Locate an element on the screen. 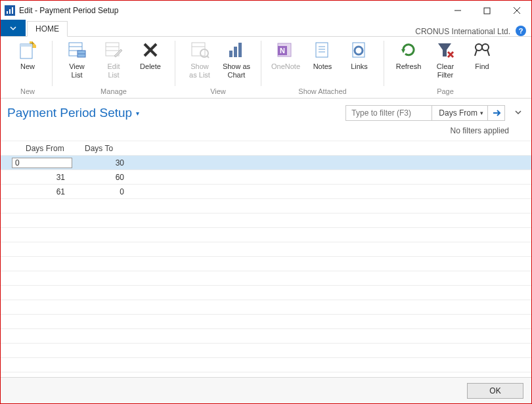  grid-header: Days From Days To is located at coordinates (266, 148).